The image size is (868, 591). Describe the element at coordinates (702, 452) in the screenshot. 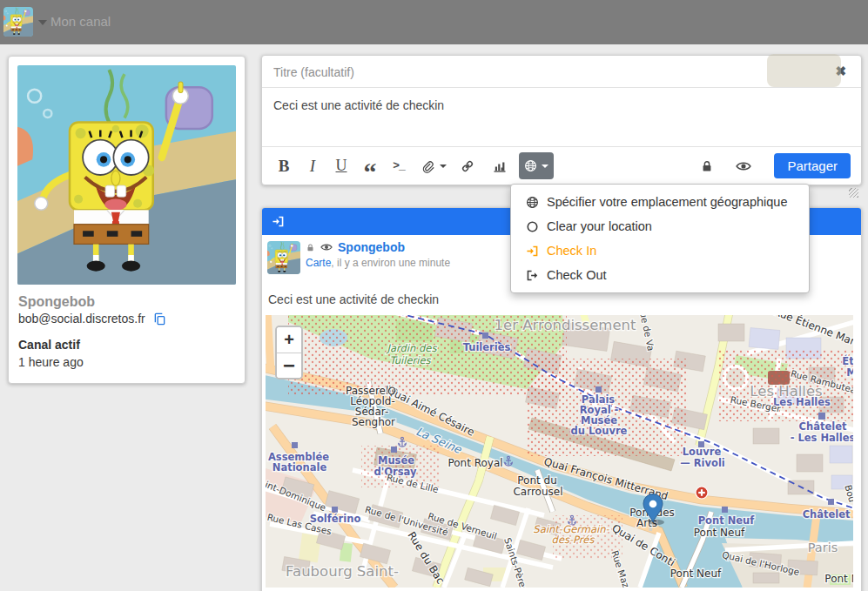

I see `map-label: Louvre` at that location.